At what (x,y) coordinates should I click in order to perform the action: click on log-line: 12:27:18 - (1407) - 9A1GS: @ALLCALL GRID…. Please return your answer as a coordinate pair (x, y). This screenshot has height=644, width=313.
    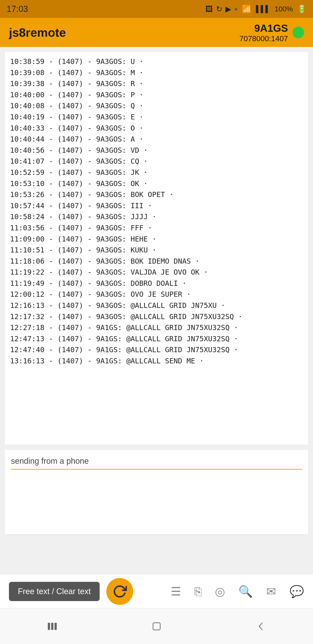
    Looking at the image, I should click on (156, 328).